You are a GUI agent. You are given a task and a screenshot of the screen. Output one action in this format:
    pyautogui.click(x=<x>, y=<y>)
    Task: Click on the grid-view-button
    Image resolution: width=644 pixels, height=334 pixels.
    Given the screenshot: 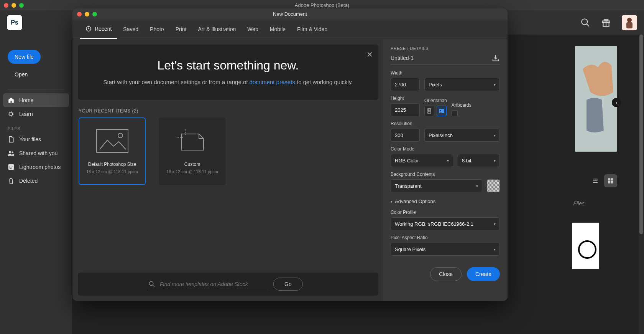 What is the action you would take?
    pyautogui.click(x=611, y=181)
    